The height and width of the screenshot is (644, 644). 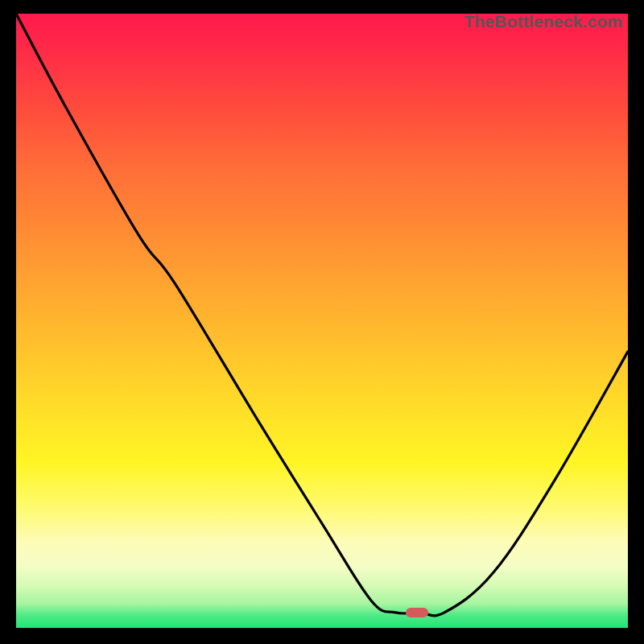 What do you see at coordinates (417, 613) in the screenshot?
I see `optimal-marker` at bounding box center [417, 613].